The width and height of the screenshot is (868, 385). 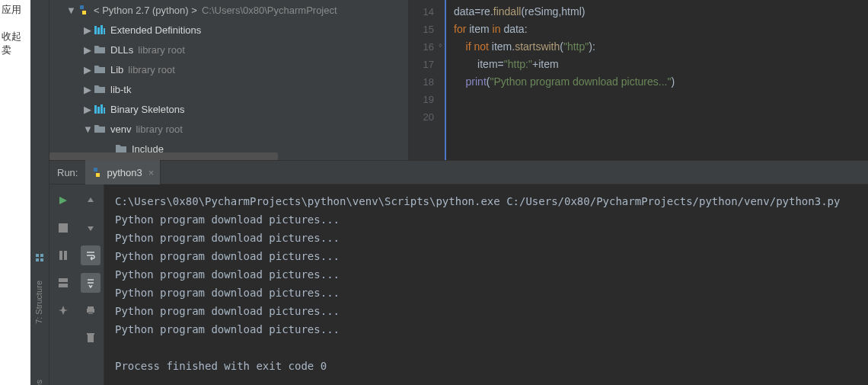 I want to click on tree-root-label: < Python 2.7 (python) >, so click(x=145, y=11).